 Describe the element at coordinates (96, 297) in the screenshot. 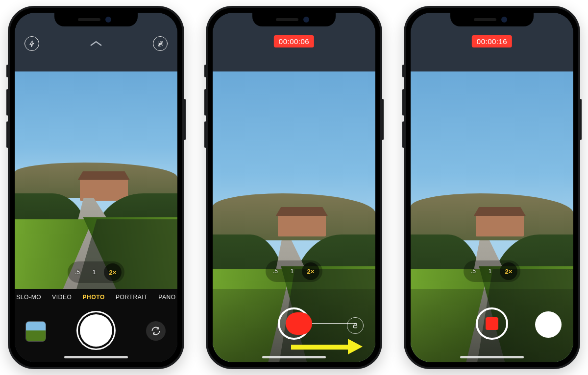

I see `mode-selector: SLO-MO VIDEO PHOTO PORTRAIT PANO` at that location.